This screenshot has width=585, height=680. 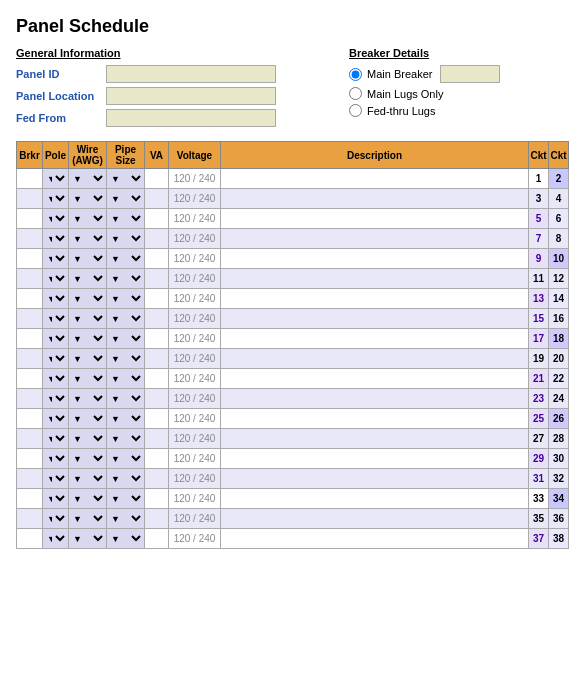 I want to click on pipe-select-14: ▼1/2"3/4"1", so click(x=126, y=458).